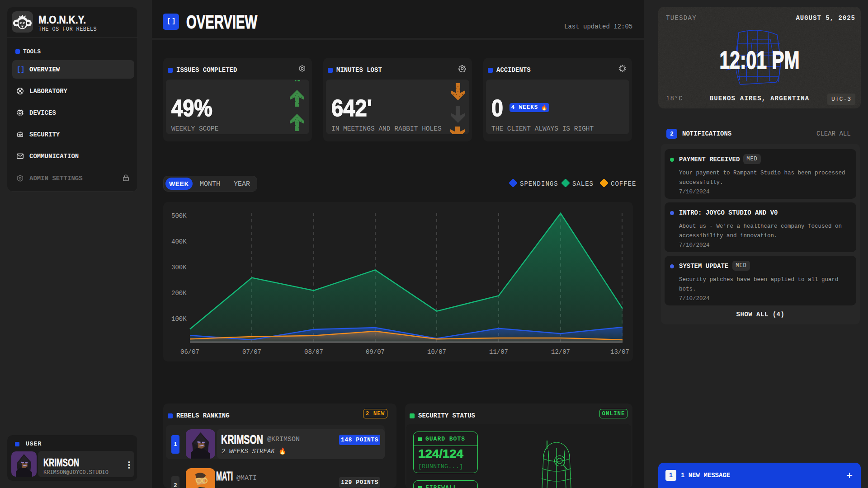 Image resolution: width=868 pixels, height=488 pixels. Describe the element at coordinates (179, 242) in the screenshot. I see `svg-text: 400K` at that location.